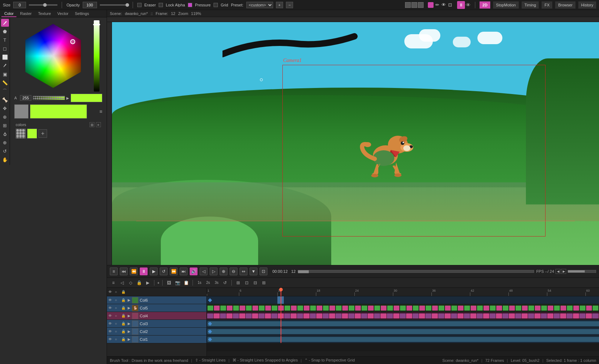 The image size is (599, 364). What do you see at coordinates (129, 331) in the screenshot?
I see `expand-col2: ▶` at bounding box center [129, 331].